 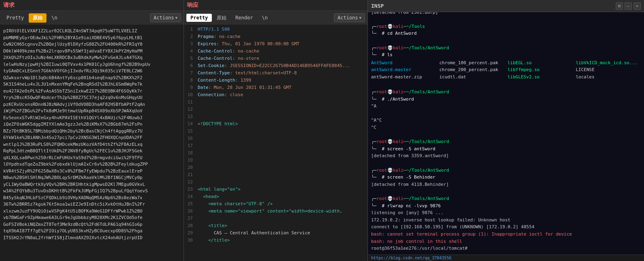 What do you see at coordinates (244, 18) in the screenshot?
I see `response-tab-render: Render` at bounding box center [244, 18].